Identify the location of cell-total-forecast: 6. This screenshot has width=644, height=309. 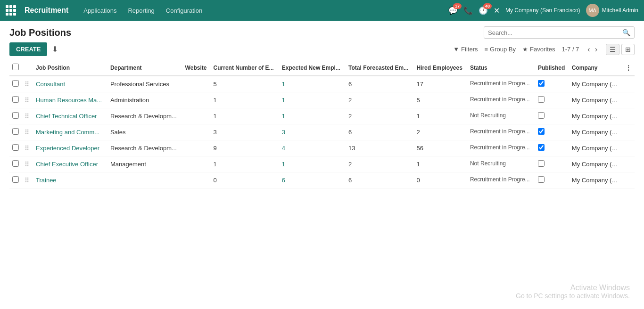
(380, 84).